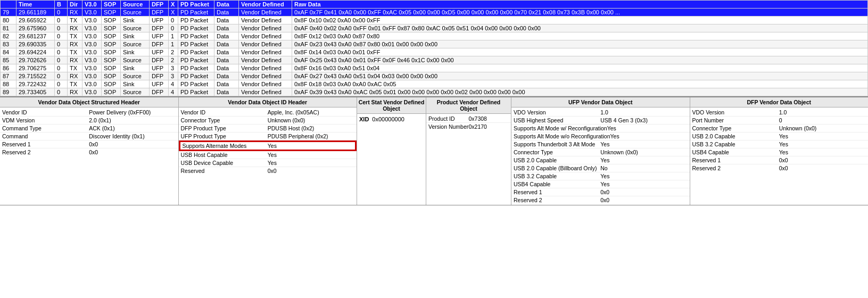 The height and width of the screenshot is (298, 868). What do you see at coordinates (469, 151) in the screenshot?
I see `panel-product-vendor: Product Vendor Defined Object Product ID…` at bounding box center [469, 151].